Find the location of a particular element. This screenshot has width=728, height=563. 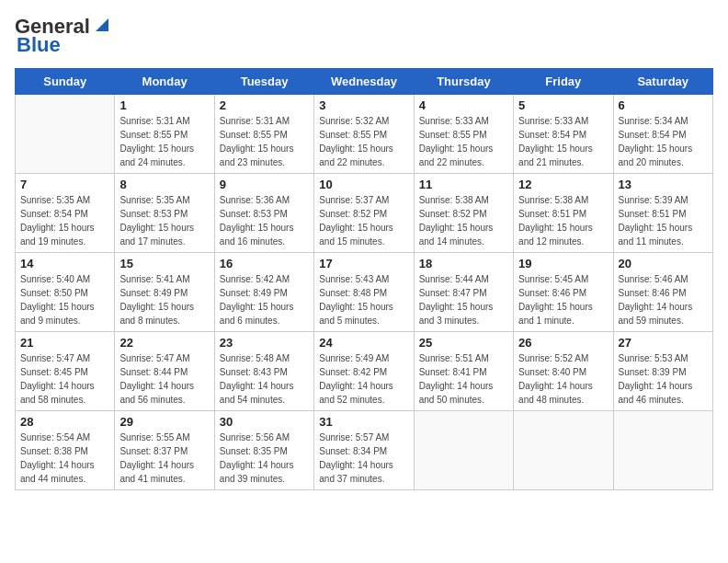

calendar-cell: 10Sunrise: 5:37 AM Sunset: 8:52 PM Dayli… is located at coordinates (364, 213).